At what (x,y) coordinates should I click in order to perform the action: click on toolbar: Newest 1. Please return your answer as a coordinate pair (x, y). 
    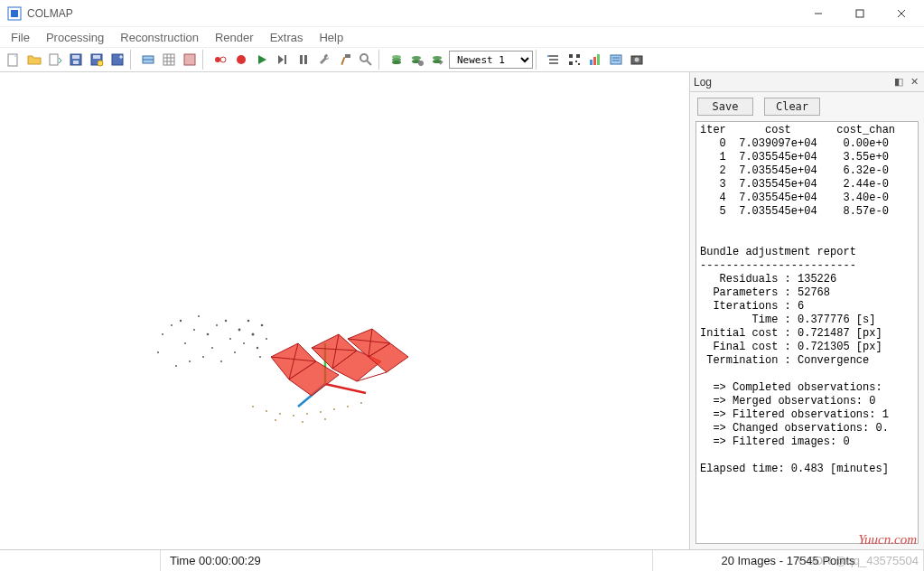
    Looking at the image, I should click on (462, 60).